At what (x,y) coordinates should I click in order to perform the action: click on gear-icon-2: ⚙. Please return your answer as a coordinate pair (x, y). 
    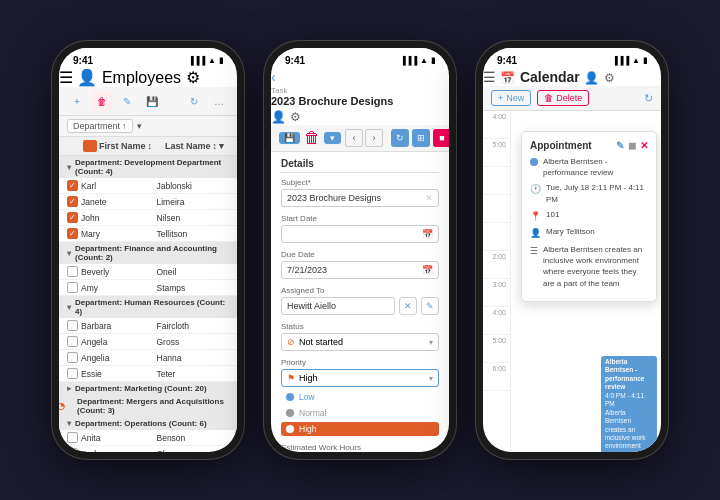
    Looking at the image, I should click on (296, 117).